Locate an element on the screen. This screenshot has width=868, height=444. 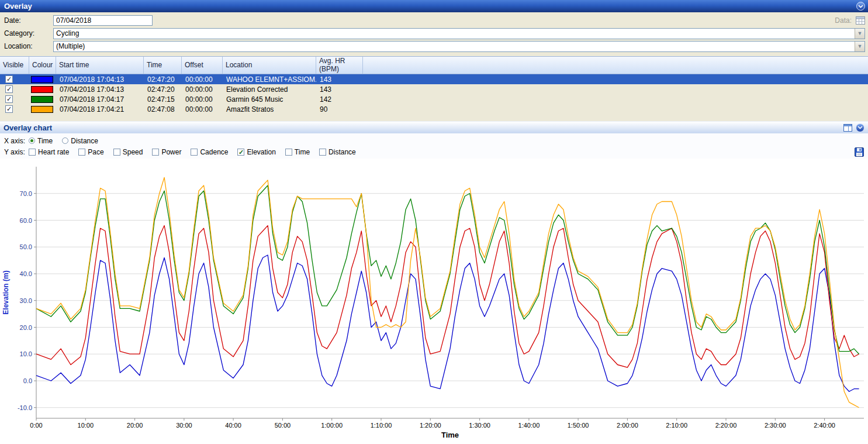
y-axis-options: Heart ratePaceSpeedPowerCadence✓Elevatio… is located at coordinates (197, 152).